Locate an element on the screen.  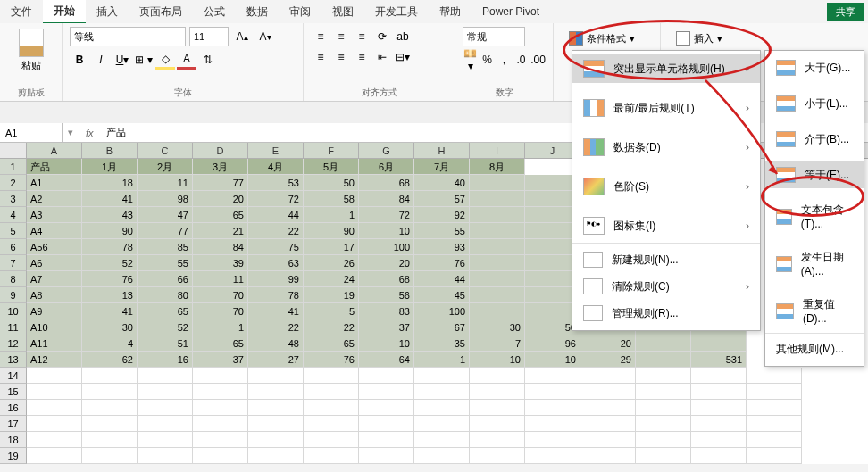
font-name-select: 等线 is located at coordinates (128, 37).